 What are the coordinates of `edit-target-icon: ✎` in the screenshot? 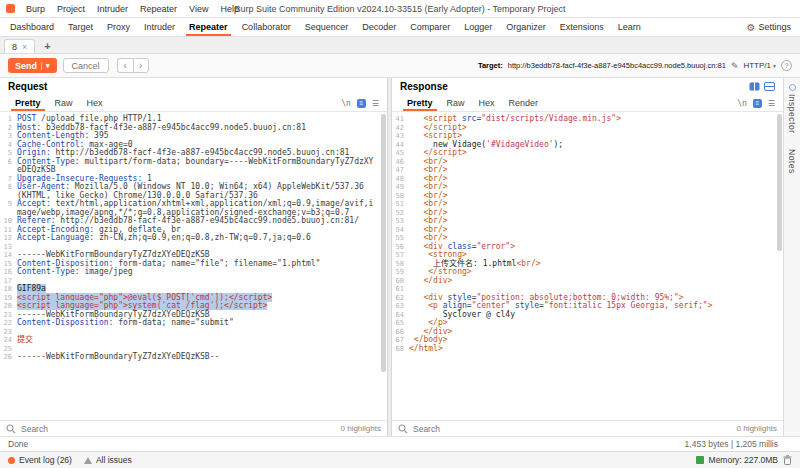 It's located at (735, 66).